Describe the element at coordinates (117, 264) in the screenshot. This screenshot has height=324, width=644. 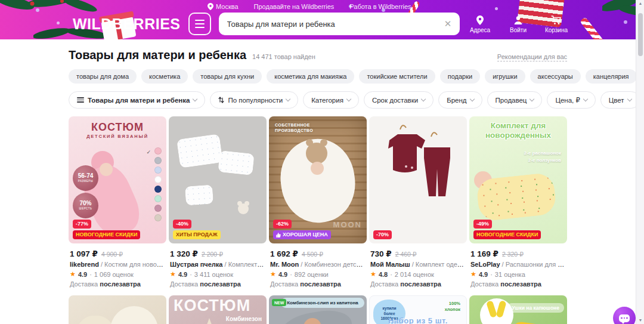
I see `product-name: likebrend / Костюм для новорожденных ...` at that location.